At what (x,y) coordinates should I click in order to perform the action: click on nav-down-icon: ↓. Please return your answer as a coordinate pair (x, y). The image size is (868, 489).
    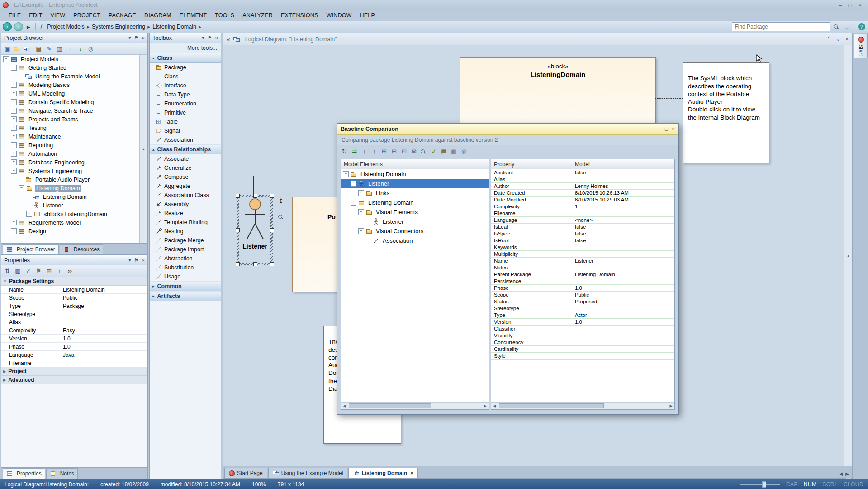
    Looking at the image, I should click on (365, 151).